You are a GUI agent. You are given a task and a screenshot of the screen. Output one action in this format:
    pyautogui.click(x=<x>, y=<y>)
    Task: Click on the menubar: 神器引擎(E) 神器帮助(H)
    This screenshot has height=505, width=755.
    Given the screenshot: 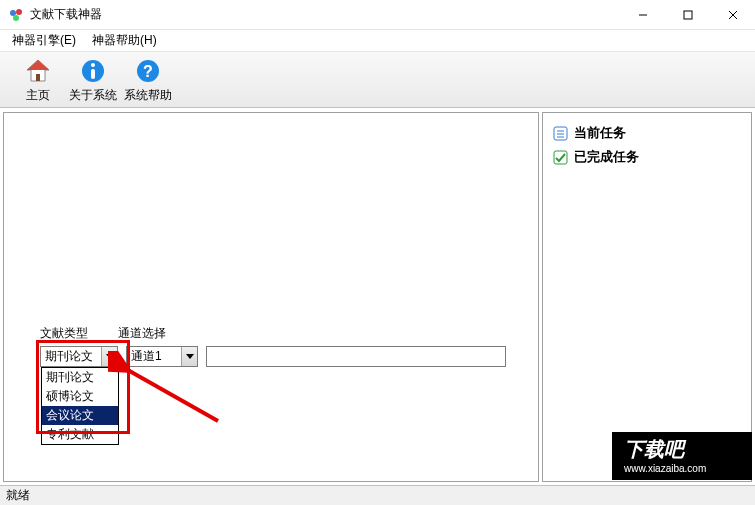 What is the action you would take?
    pyautogui.click(x=378, y=41)
    